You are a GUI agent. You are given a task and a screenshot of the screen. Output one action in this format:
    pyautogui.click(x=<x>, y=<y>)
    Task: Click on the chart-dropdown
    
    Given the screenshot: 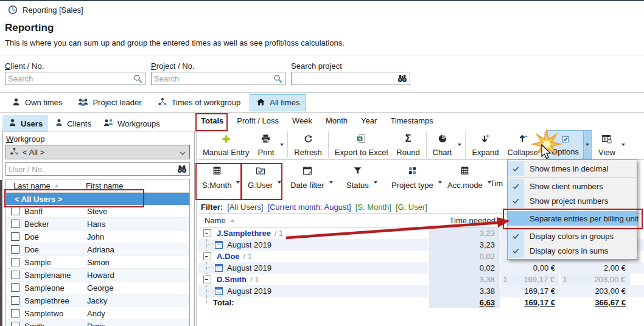 What is the action you would take?
    pyautogui.click(x=460, y=145)
    